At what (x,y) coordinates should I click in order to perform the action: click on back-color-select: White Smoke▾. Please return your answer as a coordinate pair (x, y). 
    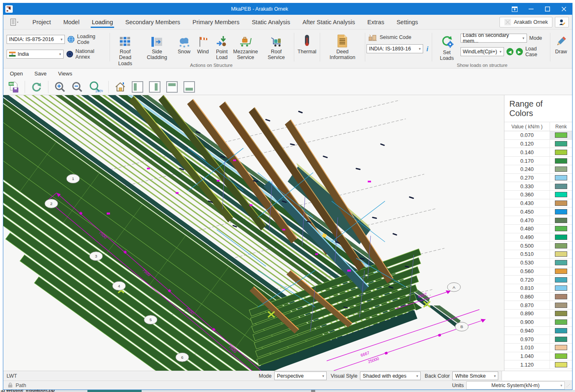
    Looking at the image, I should click on (475, 376).